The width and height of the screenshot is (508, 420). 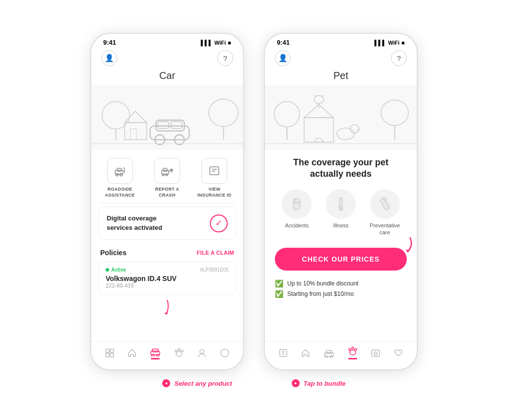 What do you see at coordinates (167, 307) in the screenshot?
I see `arrow-area` at bounding box center [167, 307].